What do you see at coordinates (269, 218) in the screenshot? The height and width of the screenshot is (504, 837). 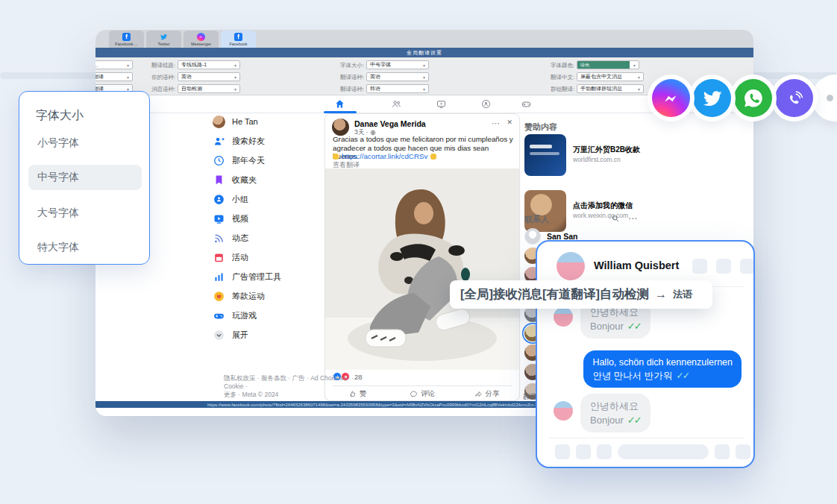 I see `sidebar-item-video: 视频` at bounding box center [269, 218].